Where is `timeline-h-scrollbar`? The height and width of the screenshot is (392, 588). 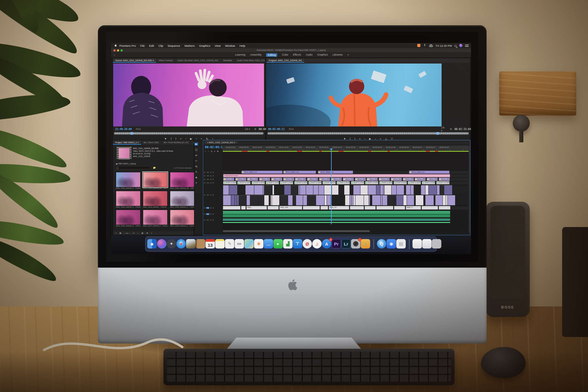
timeline-h-scrollbar is located at coordinates (296, 231).